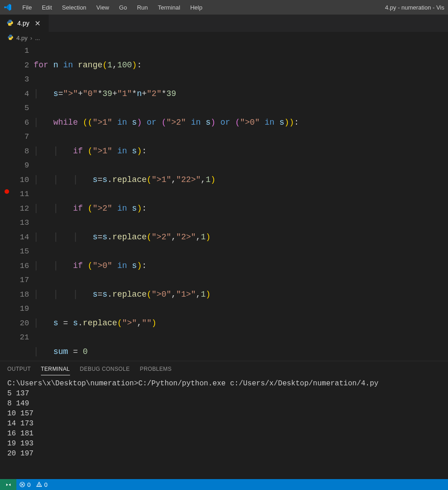 This screenshot has width=448, height=490. I want to click on terminal-line: 19 193, so click(20, 444).